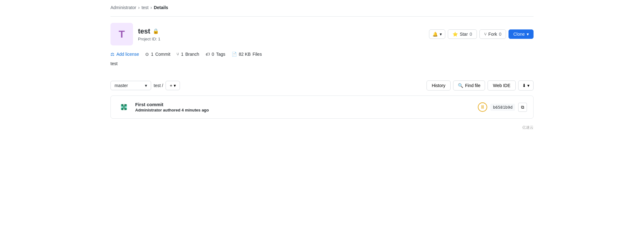  I want to click on commit-count: 1, so click(152, 54).